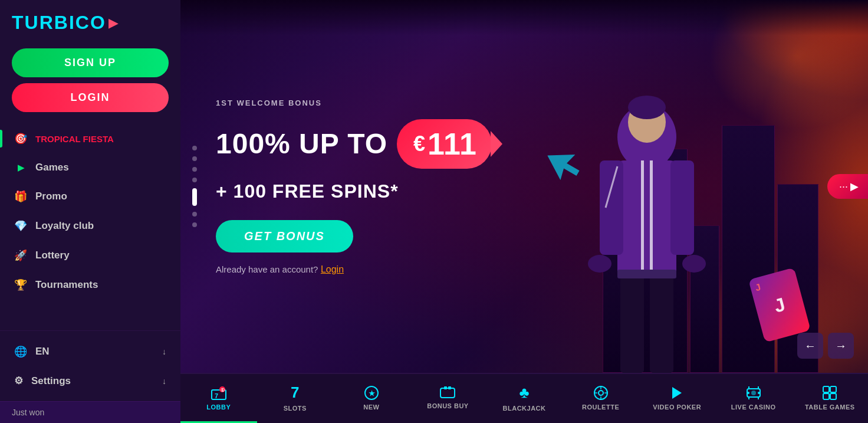 The height and width of the screenshot is (423, 868). What do you see at coordinates (448, 406) in the screenshot?
I see `tab-bonus-buy-label: BONUS BUY` at bounding box center [448, 406].